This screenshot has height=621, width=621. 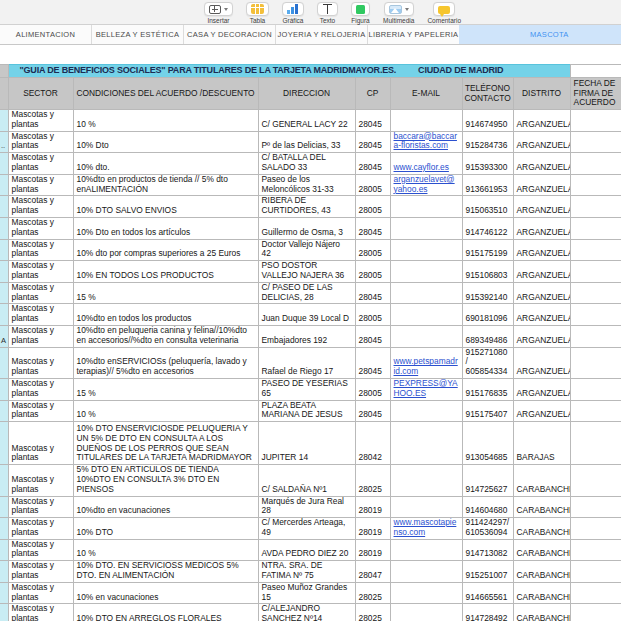 I want to click on cell-condiciones: 10% DTO SALVO ENVIOS, so click(x=166, y=207).